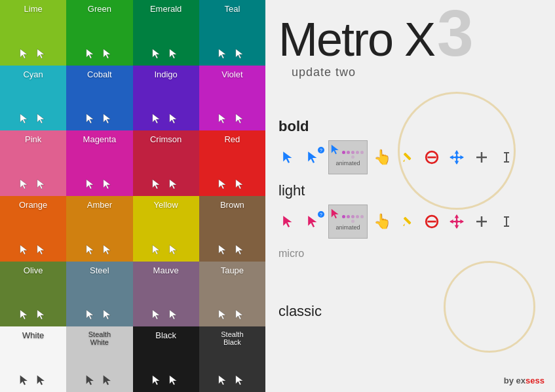 Image resolution: width=555 pixels, height=392 pixels. I want to click on tile-mauve: Mauve, so click(166, 294).